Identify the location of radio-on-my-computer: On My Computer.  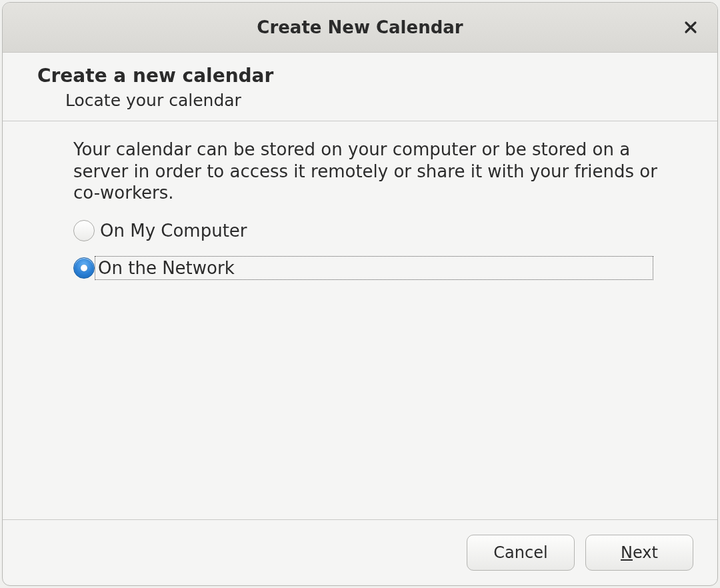
(375, 231).